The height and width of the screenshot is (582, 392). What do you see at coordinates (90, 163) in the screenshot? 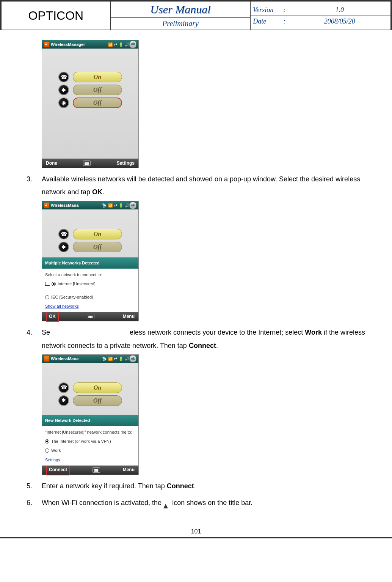
I see `app-bottombar: Done ⌨ Settings` at bounding box center [90, 163].